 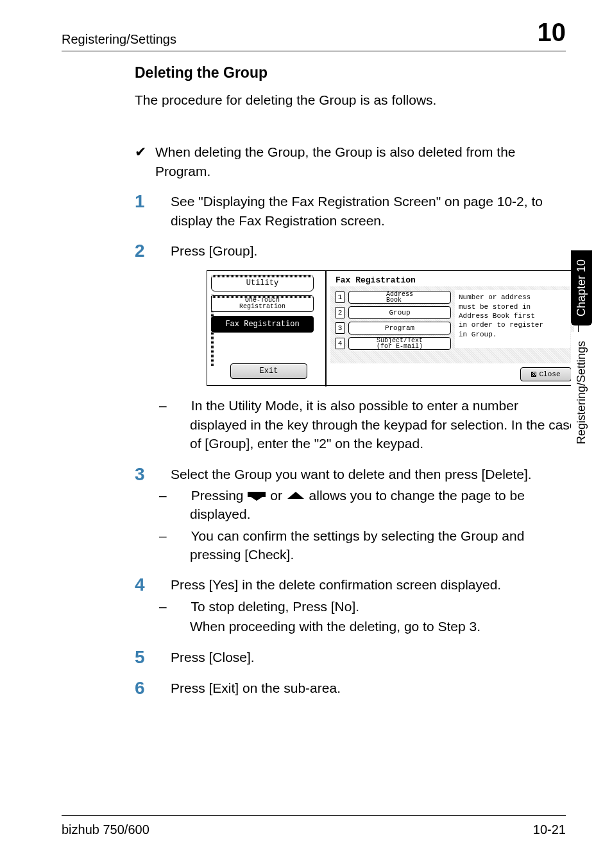 What do you see at coordinates (400, 297) in the screenshot?
I see `address-book-button: Address Book` at bounding box center [400, 297].